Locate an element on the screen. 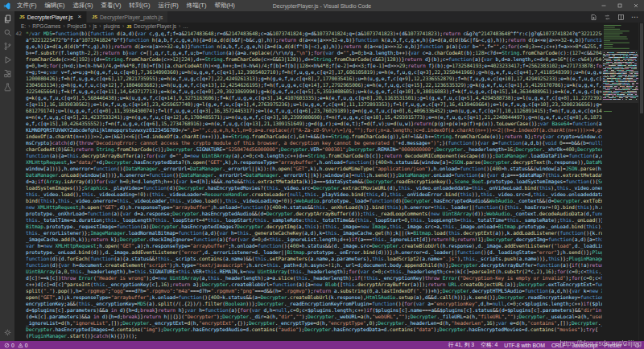 The width and height of the screenshot is (644, 349). menu-file: 文件(F) is located at coordinates (27, 6).